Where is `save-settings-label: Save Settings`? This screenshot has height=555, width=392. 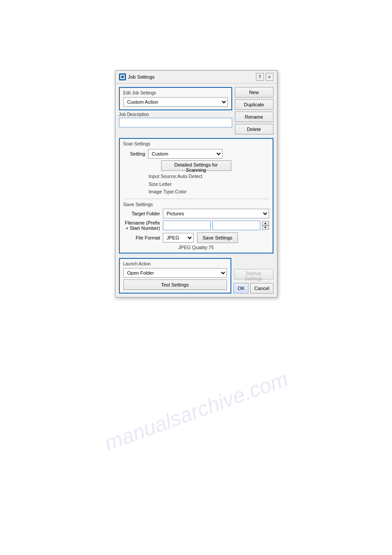 save-settings-label: Save Settings is located at coordinates (196, 204).